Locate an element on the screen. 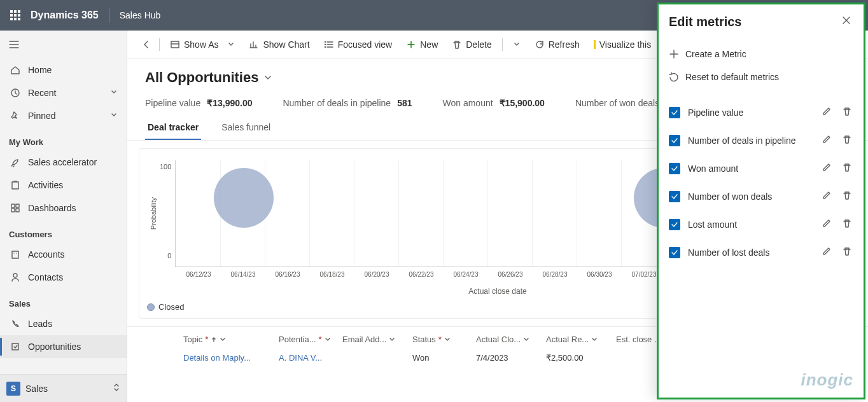  nav-pinned: Pinned is located at coordinates (64, 116).